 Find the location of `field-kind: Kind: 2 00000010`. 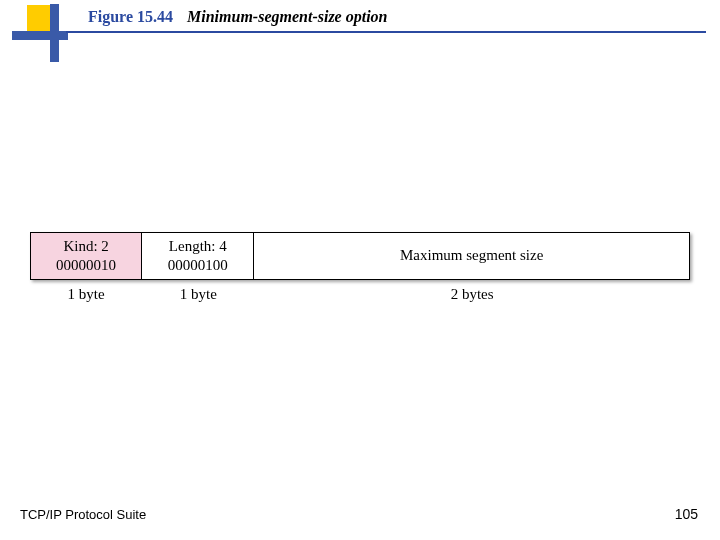

field-kind: Kind: 2 00000010 is located at coordinates (86, 256).